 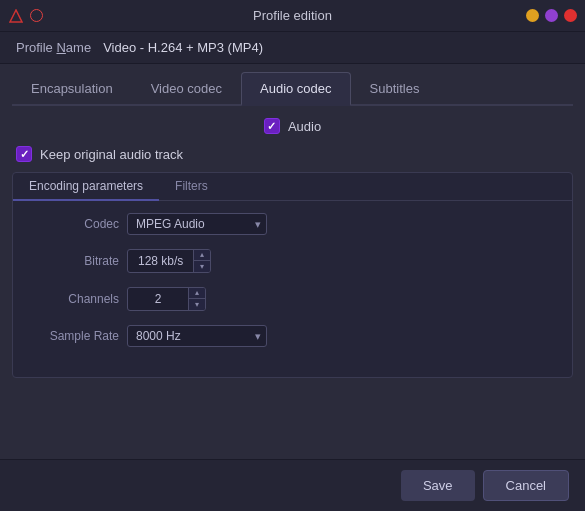 I want to click on codec-row: Codec MPEG Audio AAC MP3 Vorbis FLAC, so click(x=292, y=224).